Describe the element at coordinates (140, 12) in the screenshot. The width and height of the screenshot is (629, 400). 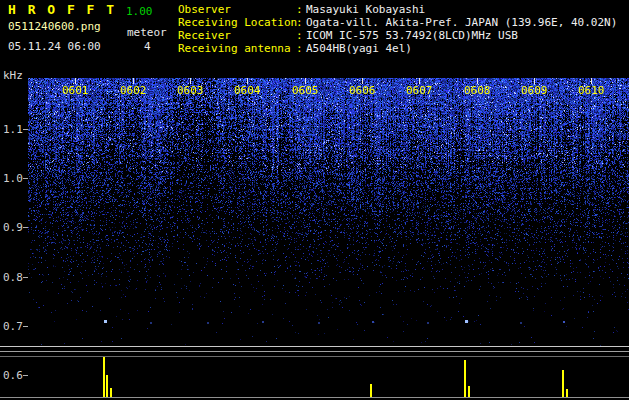
I see `app-version: 1.00` at that location.